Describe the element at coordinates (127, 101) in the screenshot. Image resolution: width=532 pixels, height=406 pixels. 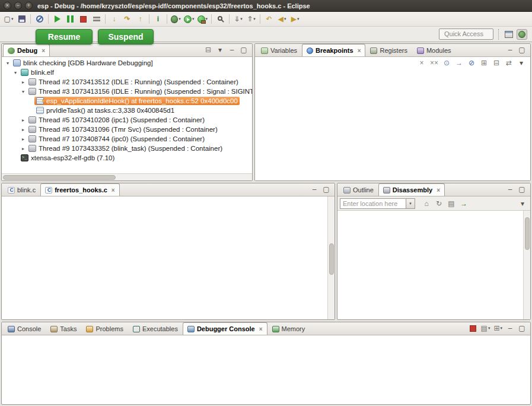
I see `tree-row: esp_vApplicationIdleHook() at freertos_h…` at that location.